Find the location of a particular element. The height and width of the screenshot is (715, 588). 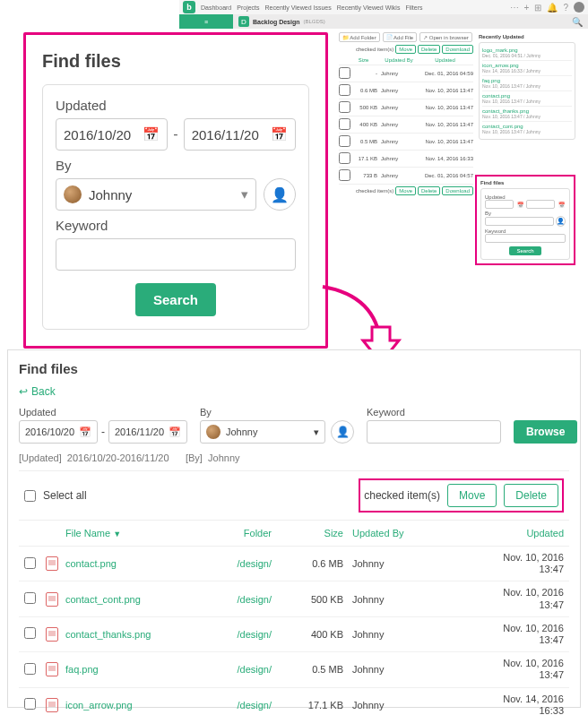

plus-icon: + is located at coordinates (527, 7).